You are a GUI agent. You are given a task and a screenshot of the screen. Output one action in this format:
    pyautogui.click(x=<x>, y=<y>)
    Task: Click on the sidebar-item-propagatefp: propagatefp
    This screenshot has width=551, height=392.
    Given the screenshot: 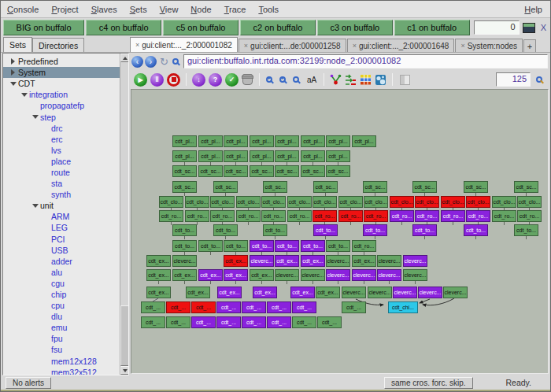 What is the action you would take?
    pyautogui.click(x=61, y=105)
    